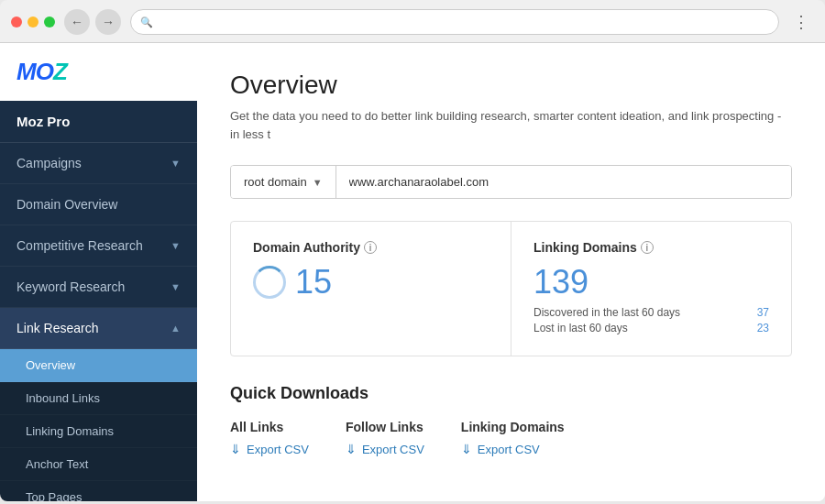 The width and height of the screenshot is (825, 504). What do you see at coordinates (763, 328) in the screenshot?
I see `lost-value: 23` at bounding box center [763, 328].